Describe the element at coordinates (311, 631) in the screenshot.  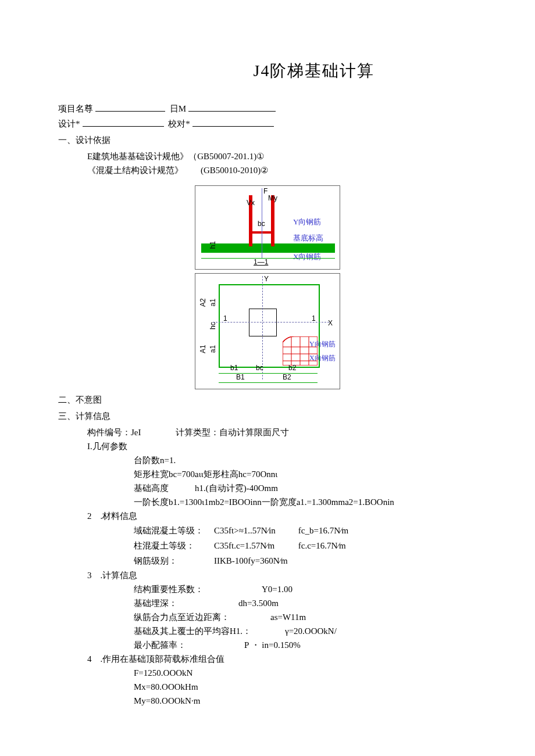
I see `calc-3-val: γ=20.OOOkN/` at that location.